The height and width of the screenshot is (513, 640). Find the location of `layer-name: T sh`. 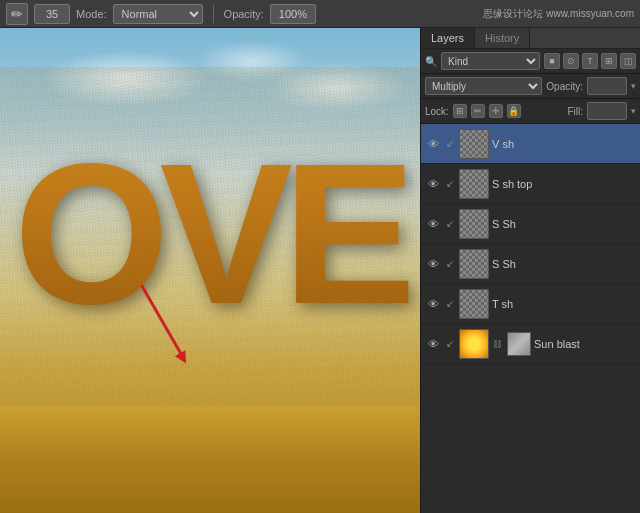

layer-name: T sh is located at coordinates (564, 304).